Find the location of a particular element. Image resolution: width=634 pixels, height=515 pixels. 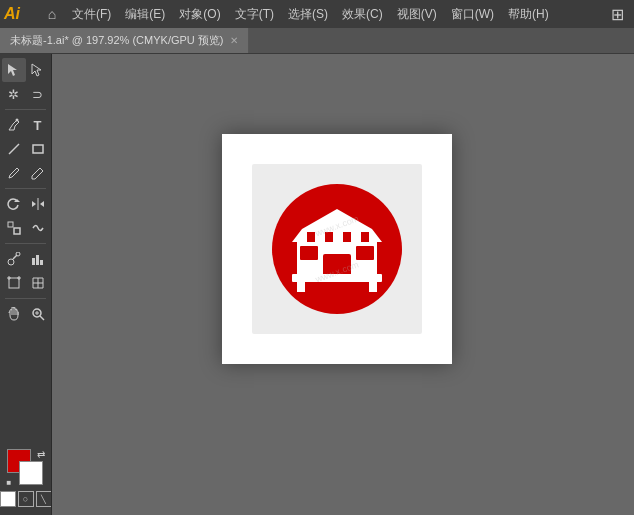

store-icon-svg is located at coordinates (337, 249).